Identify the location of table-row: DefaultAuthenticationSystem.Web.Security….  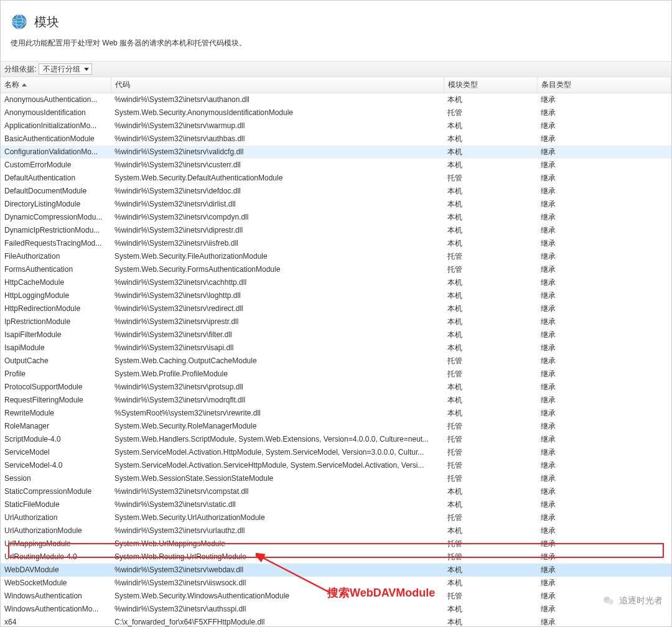
(336, 178).